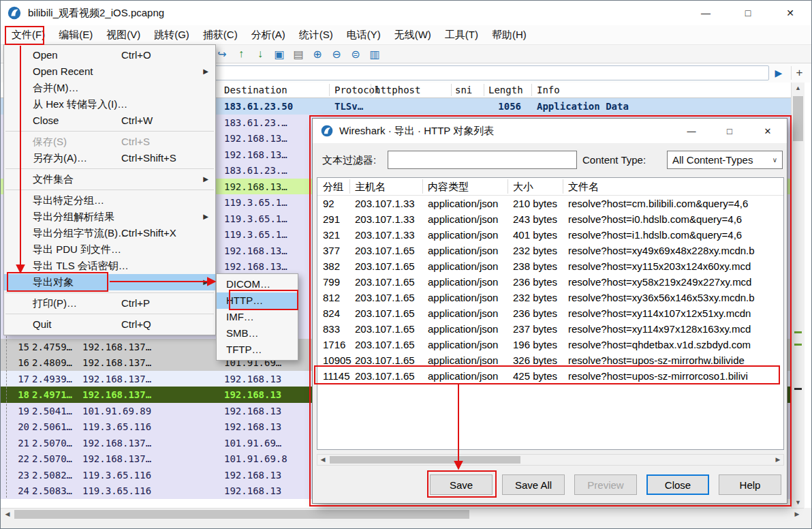 This screenshot has width=812, height=529. Describe the element at coordinates (242, 514) in the screenshot. I see `horizontal-scroll-thumb` at that location.